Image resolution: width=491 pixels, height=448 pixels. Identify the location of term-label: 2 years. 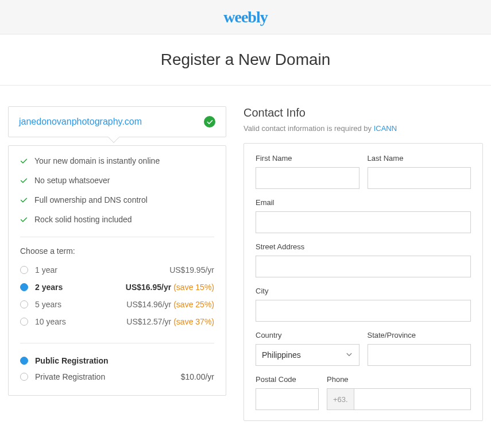
(49, 287).